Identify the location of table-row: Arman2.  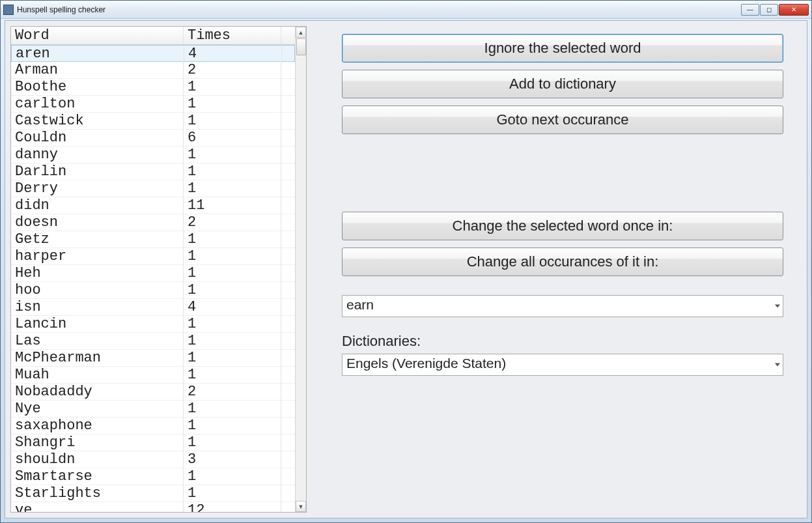
(153, 70).